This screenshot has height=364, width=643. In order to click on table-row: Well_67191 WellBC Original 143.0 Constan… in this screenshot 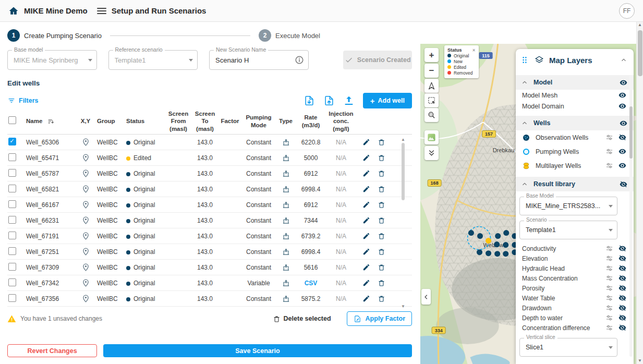, I will do `click(210, 236)`.